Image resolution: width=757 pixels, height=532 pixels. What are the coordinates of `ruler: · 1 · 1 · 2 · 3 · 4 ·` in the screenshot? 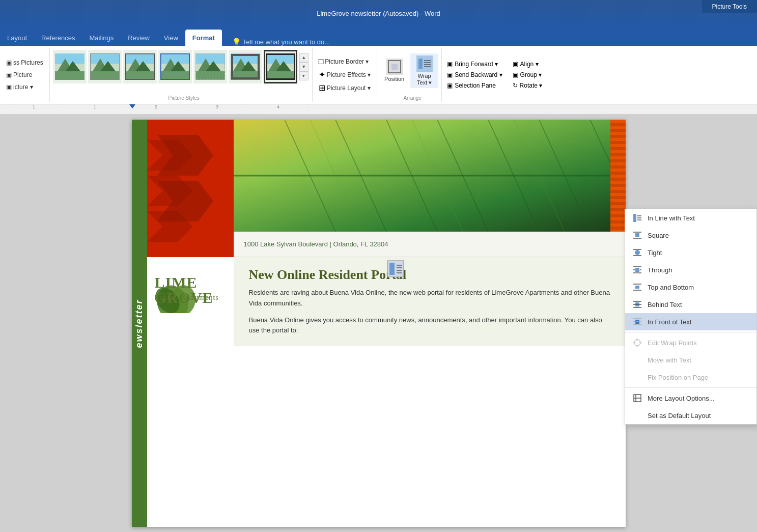 It's located at (379, 109).